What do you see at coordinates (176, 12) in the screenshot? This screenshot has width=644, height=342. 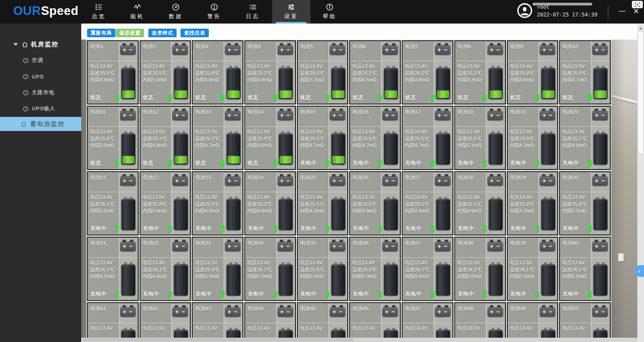 I see `tab-data: 数据` at bounding box center [176, 12].